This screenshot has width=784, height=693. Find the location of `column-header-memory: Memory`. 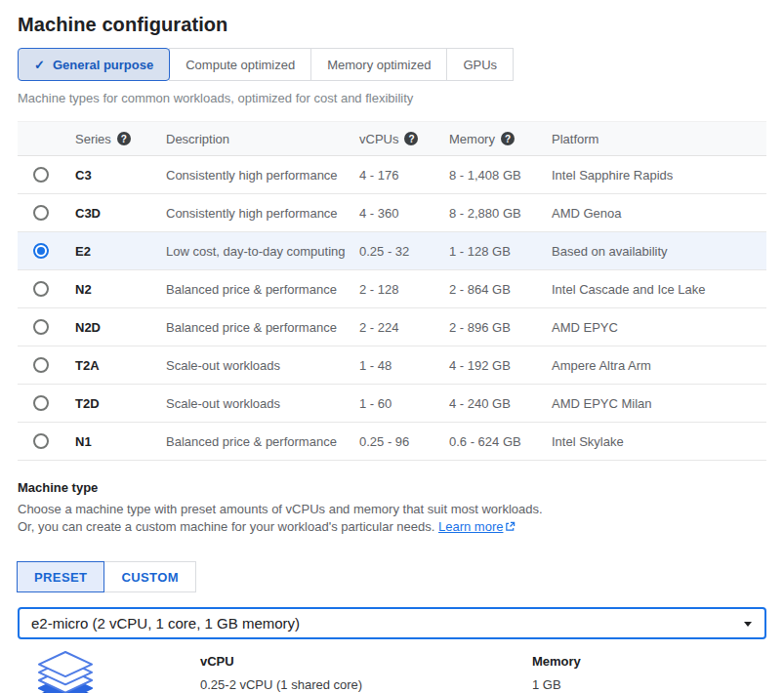

column-header-memory: Memory is located at coordinates (473, 139).